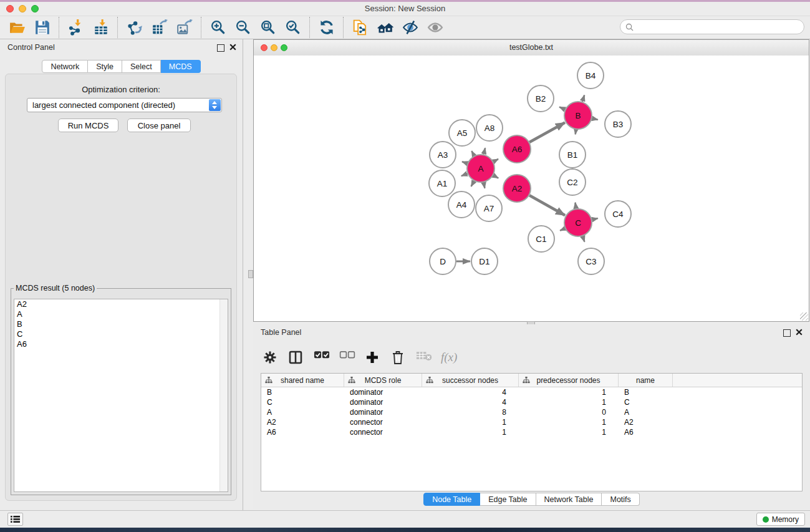 The height and width of the screenshot is (532, 810). What do you see at coordinates (578, 223) in the screenshot?
I see `graph-node-C: C` at bounding box center [578, 223].